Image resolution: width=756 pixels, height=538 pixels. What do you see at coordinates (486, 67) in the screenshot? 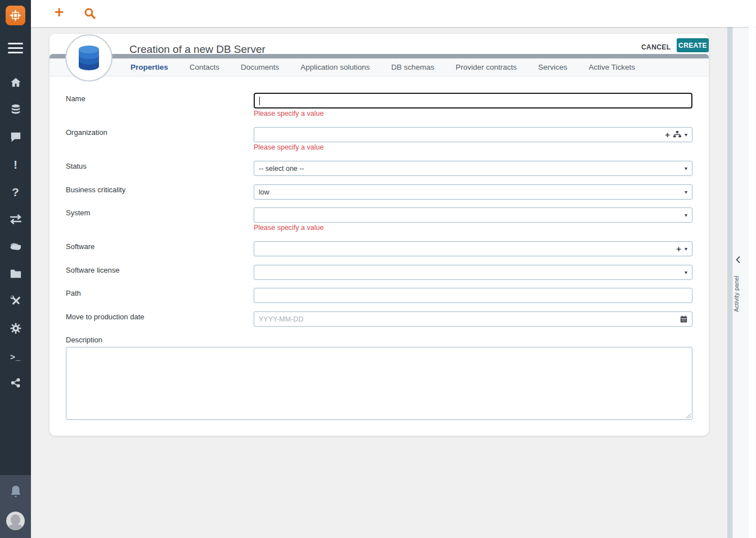
I see `tab-provider-contracts: Provider contracts` at bounding box center [486, 67].